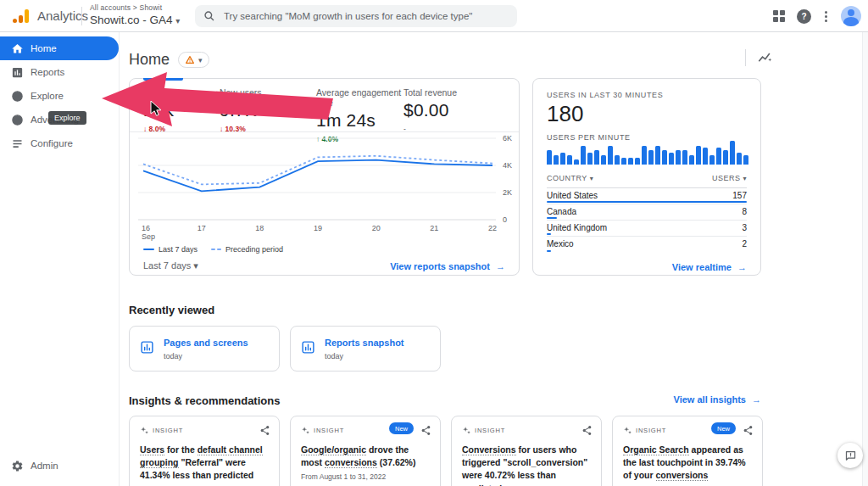  I want to click on country-name: United States, so click(572, 195).